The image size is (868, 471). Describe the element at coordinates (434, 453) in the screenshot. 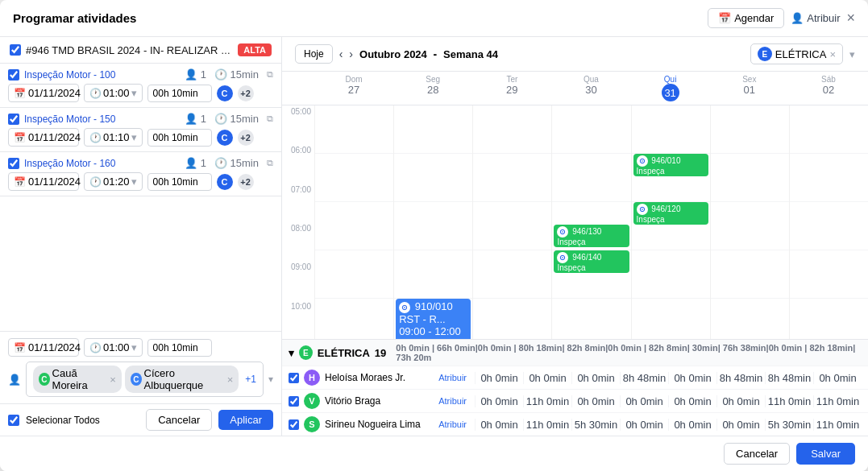

I see `modal-footer: Cancelar Salvar` at that location.